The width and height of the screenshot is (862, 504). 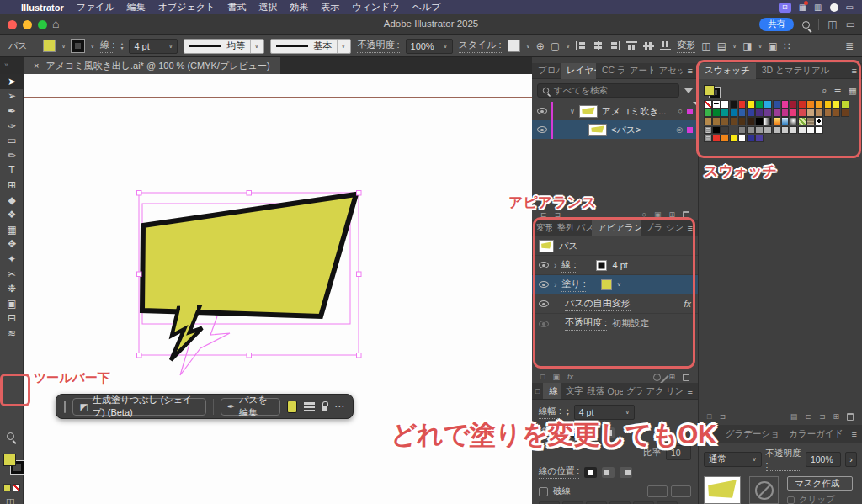 I want to click on width-tool-icon: ≋, so click(x=12, y=333).